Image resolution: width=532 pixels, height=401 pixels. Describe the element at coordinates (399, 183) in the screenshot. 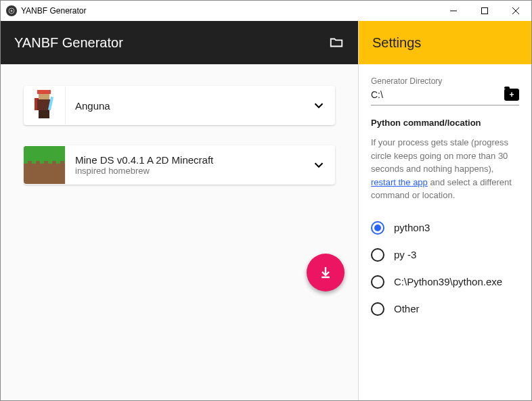

I see `restart-app-link: restart the app` at that location.